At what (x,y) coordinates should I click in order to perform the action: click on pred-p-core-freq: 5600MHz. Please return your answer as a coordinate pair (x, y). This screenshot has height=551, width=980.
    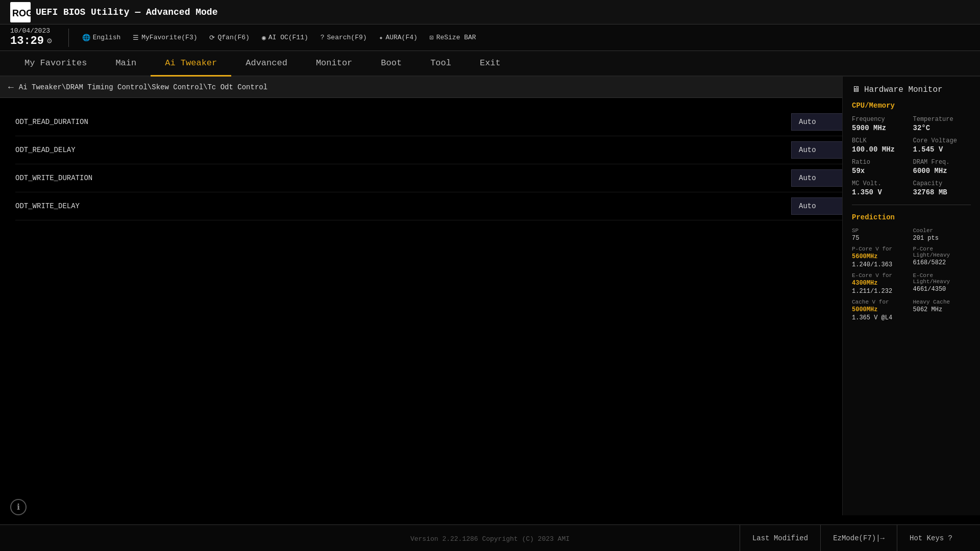
    Looking at the image, I should click on (881, 257).